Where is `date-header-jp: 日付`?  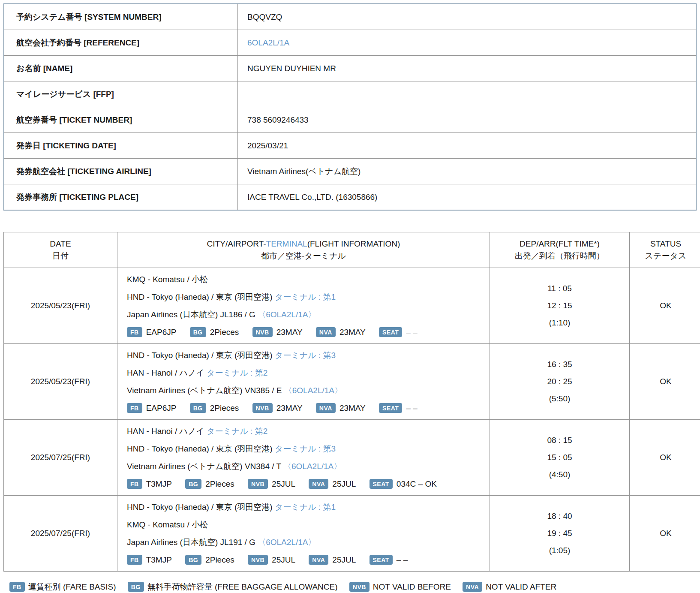 date-header-jp: 日付 is located at coordinates (60, 256).